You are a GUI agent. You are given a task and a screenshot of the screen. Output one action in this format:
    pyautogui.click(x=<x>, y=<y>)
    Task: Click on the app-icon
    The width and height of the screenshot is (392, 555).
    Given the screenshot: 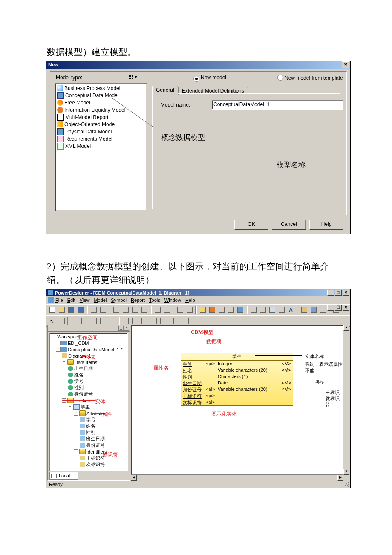 What is the action you would take?
    pyautogui.click(x=51, y=293)
    